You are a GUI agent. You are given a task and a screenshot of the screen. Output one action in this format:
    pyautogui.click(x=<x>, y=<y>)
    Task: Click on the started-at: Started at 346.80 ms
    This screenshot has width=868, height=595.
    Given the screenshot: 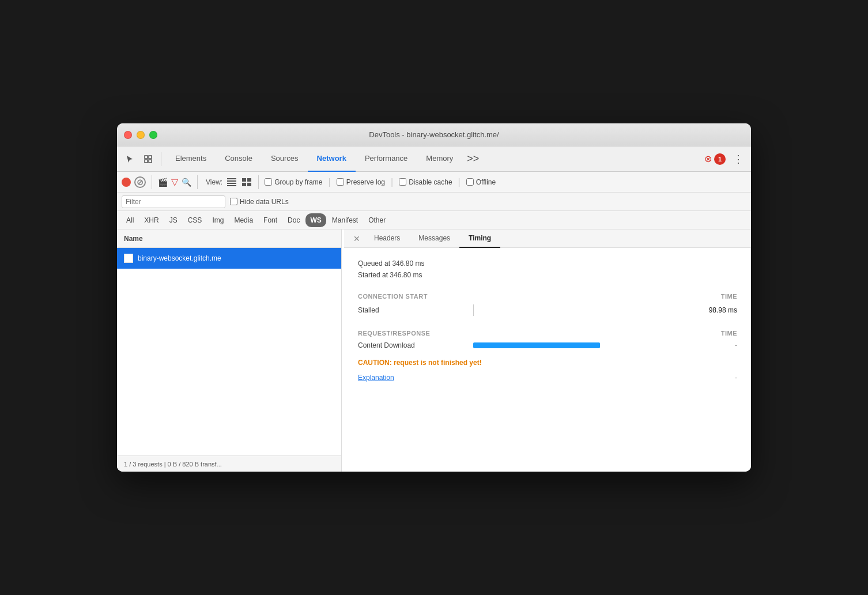 What is the action you would take?
    pyautogui.click(x=548, y=275)
    